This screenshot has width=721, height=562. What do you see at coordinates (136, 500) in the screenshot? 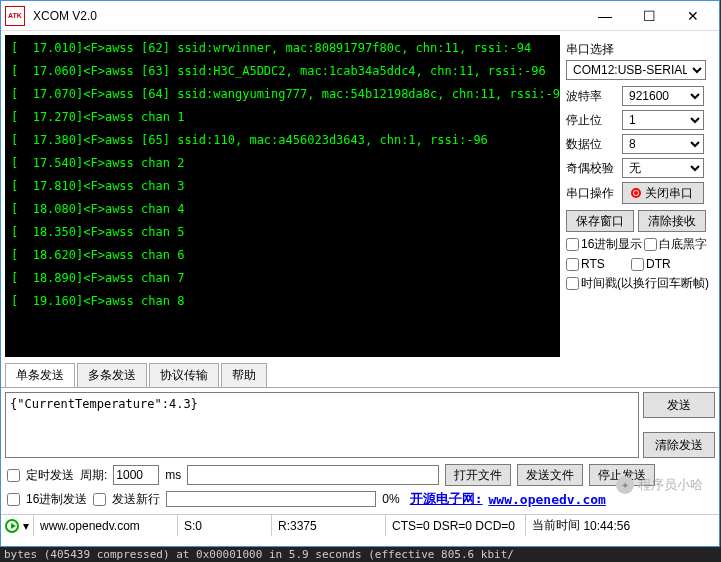
I see `send-newline-label: 发送新行` at bounding box center [136, 500].